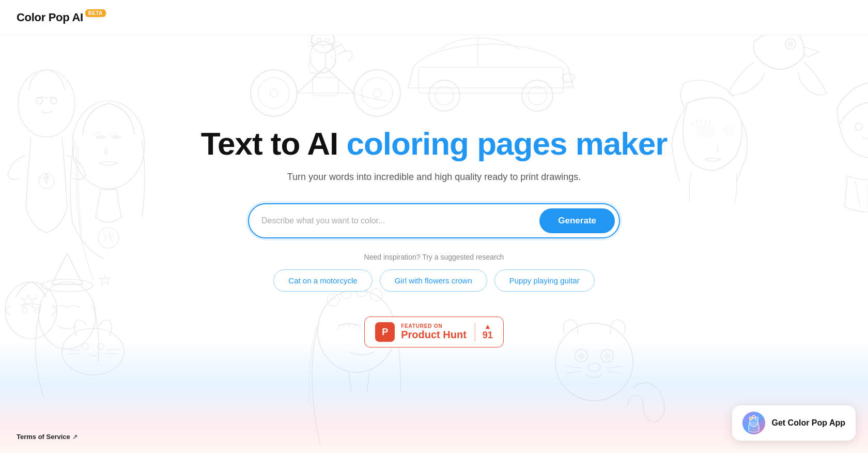 Image resolution: width=868 pixels, height=453 pixels. What do you see at coordinates (545, 280) in the screenshot?
I see `chip-2: Puppy playing guitar` at bounding box center [545, 280].